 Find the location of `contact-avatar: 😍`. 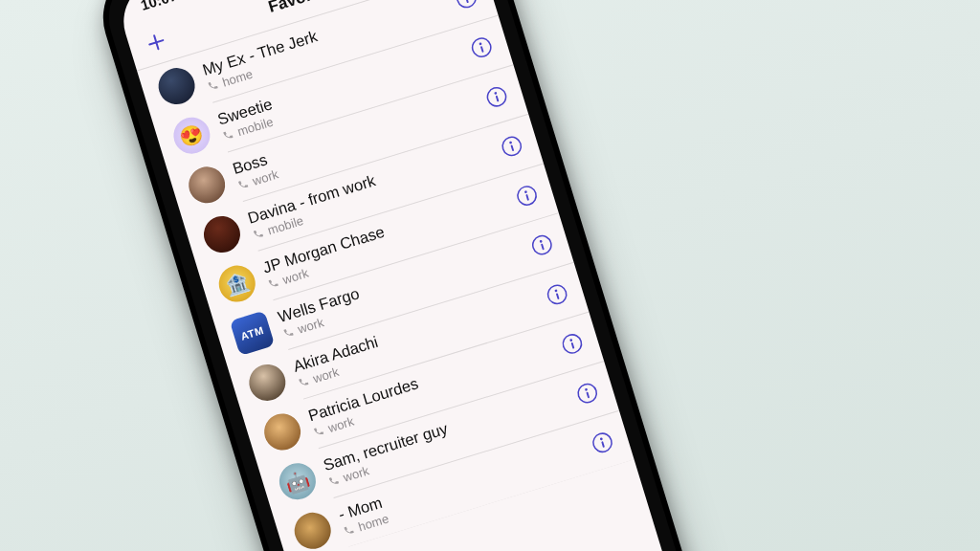

contact-avatar: 😍 is located at coordinates (191, 136).